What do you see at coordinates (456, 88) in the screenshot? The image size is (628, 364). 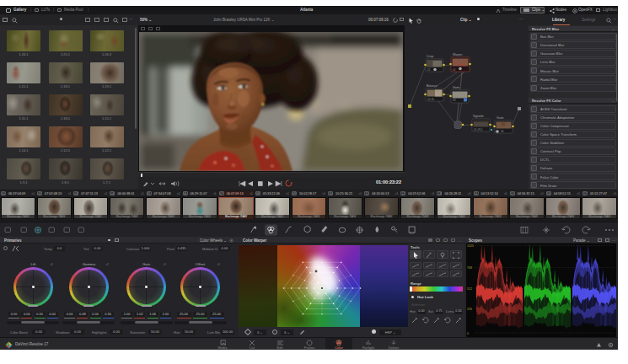 I see `svg-text: Gam` at bounding box center [456, 88].